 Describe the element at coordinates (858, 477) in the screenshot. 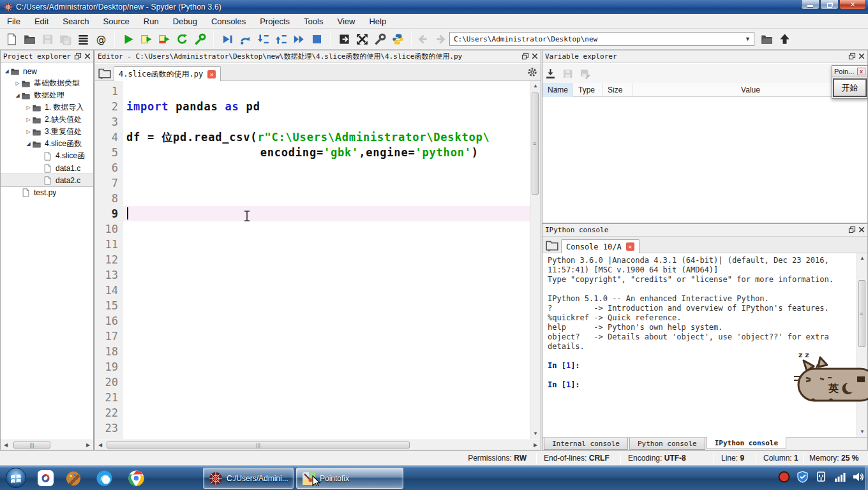

I see `tray-volume-icon` at that location.